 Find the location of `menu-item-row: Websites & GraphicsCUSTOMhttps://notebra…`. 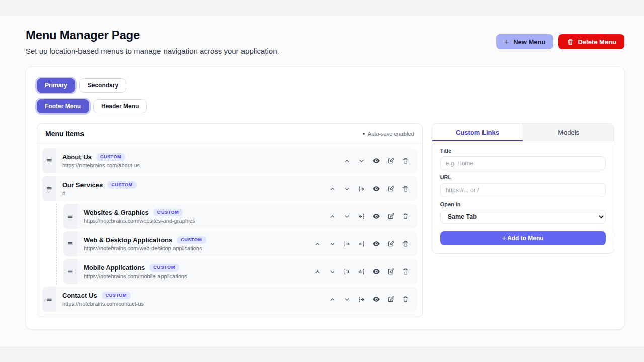

menu-item-row: Websites & GraphicsCUSTOMhttps://notebra… is located at coordinates (240, 216).